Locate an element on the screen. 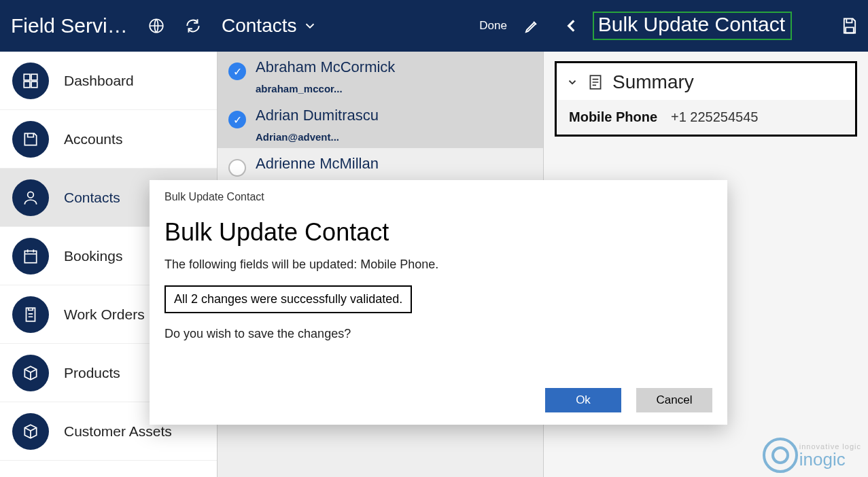 The image size is (868, 477). logo-icon is located at coordinates (780, 455).